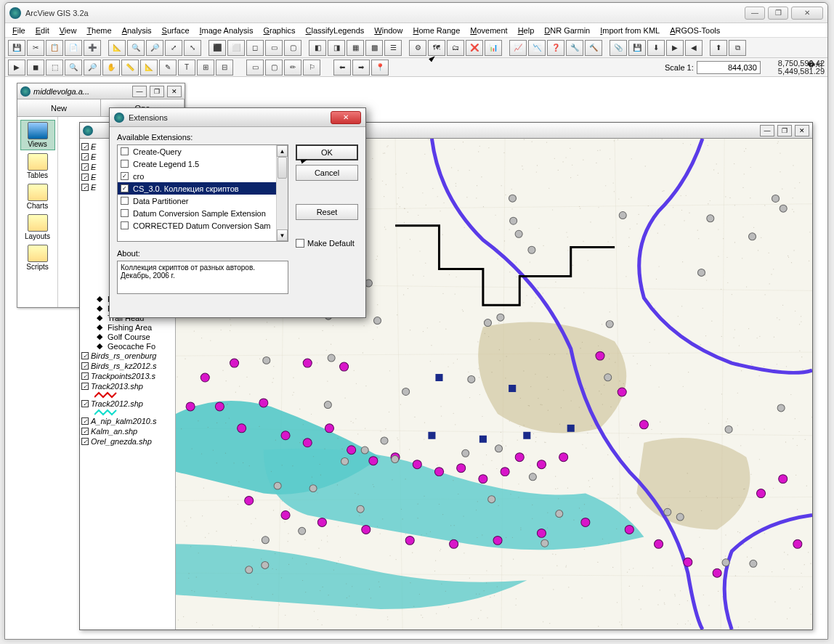  What do you see at coordinates (203, 200) in the screenshot?
I see `extension-item: Data Partitioner` at bounding box center [203, 200].